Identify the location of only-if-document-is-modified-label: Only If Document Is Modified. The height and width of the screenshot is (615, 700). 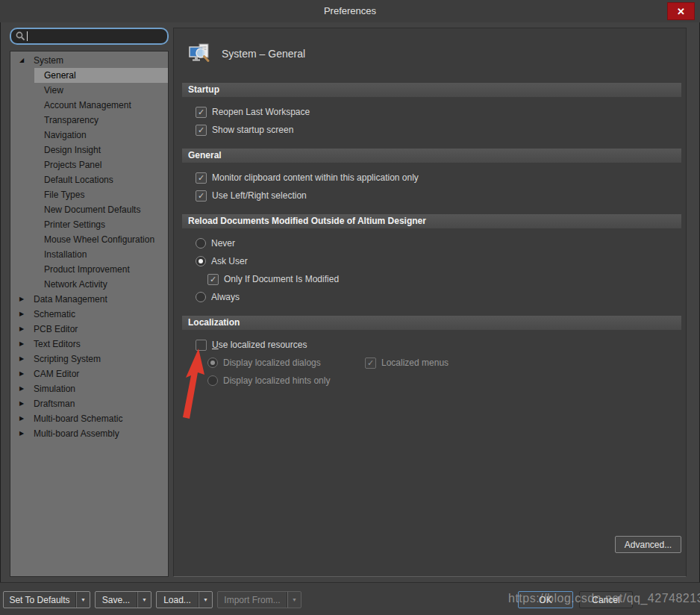
(281, 279).